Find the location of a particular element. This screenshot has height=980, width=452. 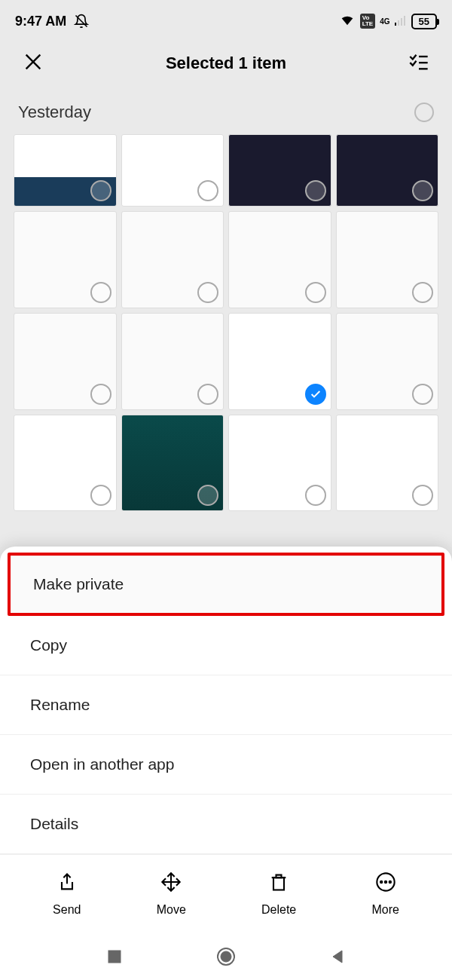

action-label: Send is located at coordinates (66, 910).